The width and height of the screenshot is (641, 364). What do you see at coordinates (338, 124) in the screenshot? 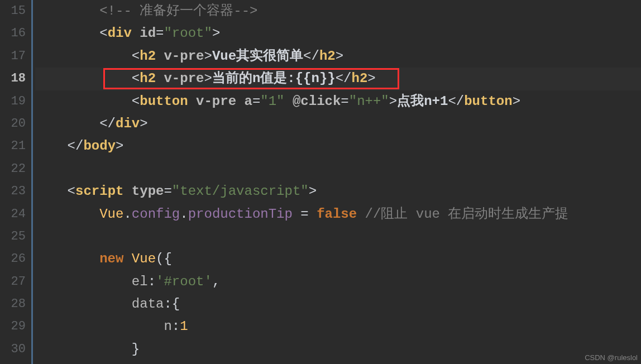
I see `code-line: </div>` at bounding box center [338, 124].